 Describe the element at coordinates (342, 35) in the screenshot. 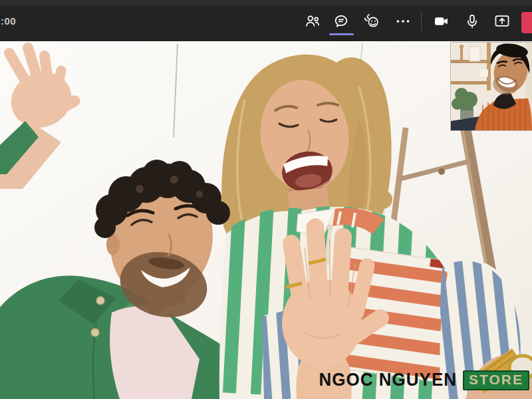

I see `chat-active-indicator` at that location.